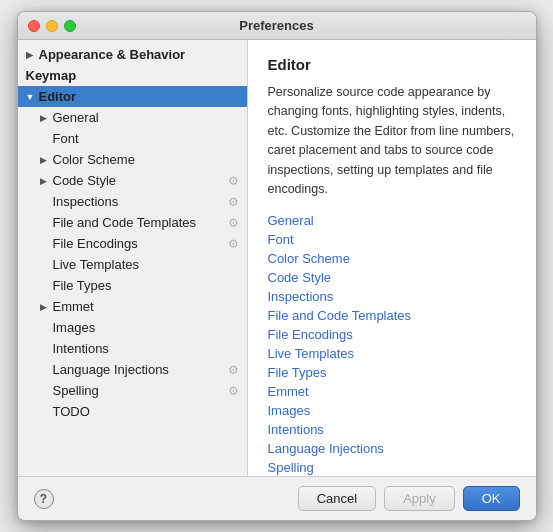 The height and width of the screenshot is (532, 553). I want to click on sidebar-item-editor: ▼Editor, so click(132, 96).